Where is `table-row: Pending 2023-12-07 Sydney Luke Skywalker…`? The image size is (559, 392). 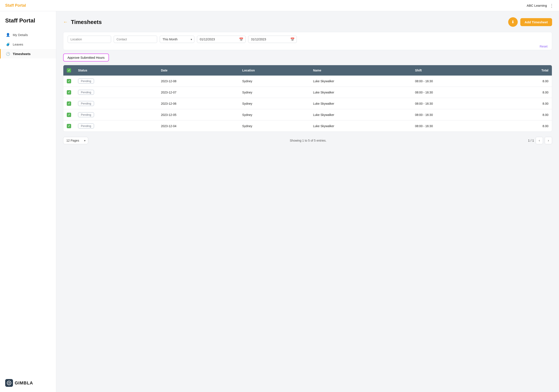
table-row: Pending 2023-12-07 Sydney Luke Skywalker… is located at coordinates (308, 92).